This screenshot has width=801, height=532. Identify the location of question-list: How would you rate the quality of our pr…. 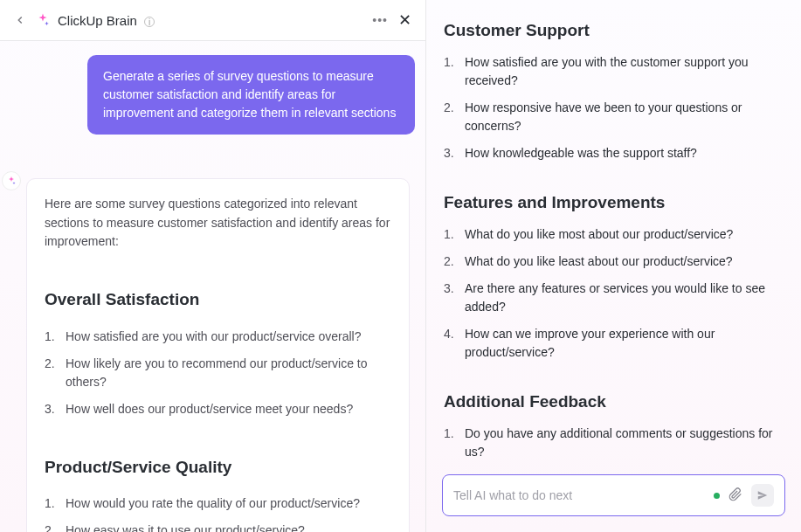
(218, 511).